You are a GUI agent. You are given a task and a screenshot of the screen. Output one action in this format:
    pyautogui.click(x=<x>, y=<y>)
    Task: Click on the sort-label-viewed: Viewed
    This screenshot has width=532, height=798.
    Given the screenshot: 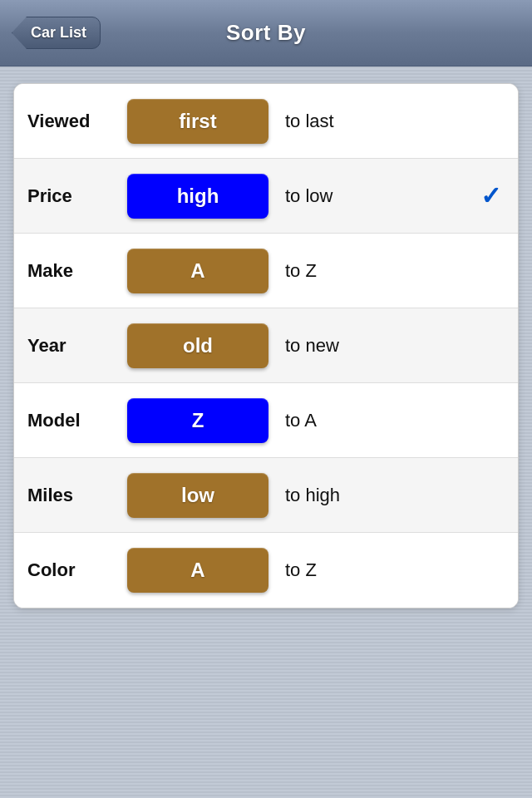 What is the action you would take?
    pyautogui.click(x=77, y=121)
    